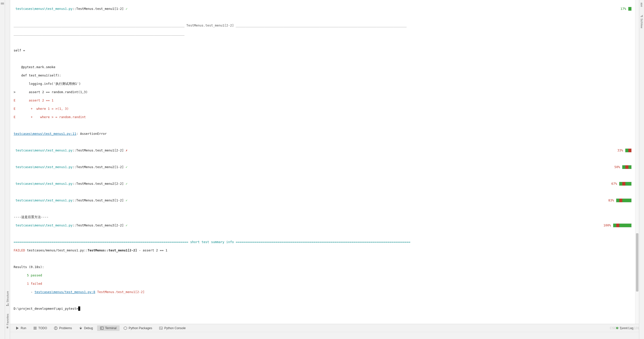  What do you see at coordinates (43, 328) in the screenshot?
I see `tab-label: TODO` at bounding box center [43, 328].